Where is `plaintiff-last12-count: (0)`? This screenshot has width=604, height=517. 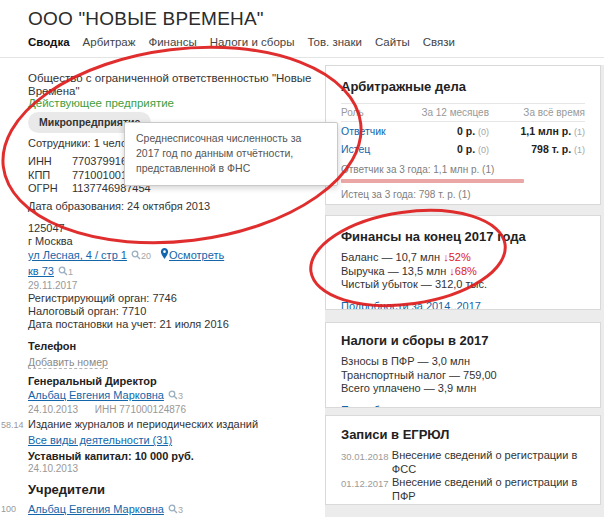 plaintiff-last12-count: (0) is located at coordinates (484, 150).